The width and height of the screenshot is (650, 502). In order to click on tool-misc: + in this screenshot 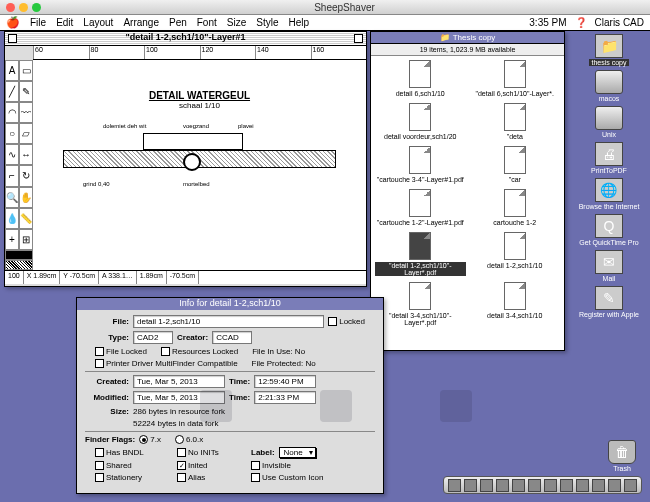, I will do `click(12, 240)`.